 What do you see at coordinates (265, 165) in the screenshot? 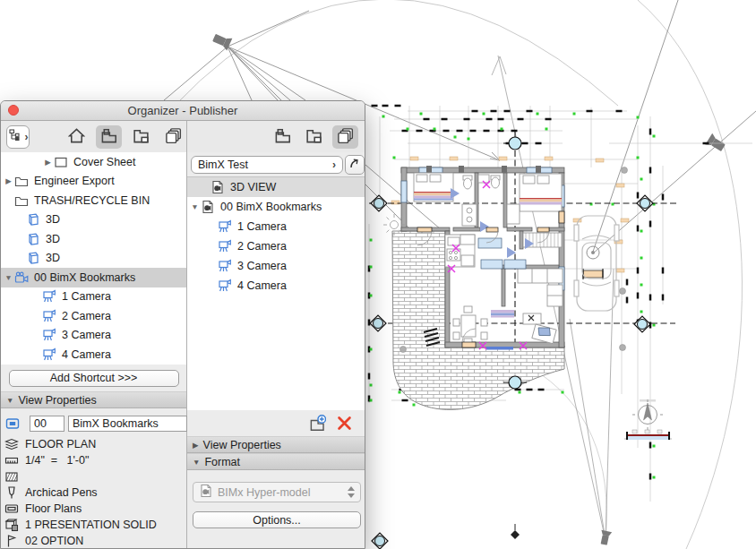
I see `publisher-set-name: BimX Test` at bounding box center [265, 165].